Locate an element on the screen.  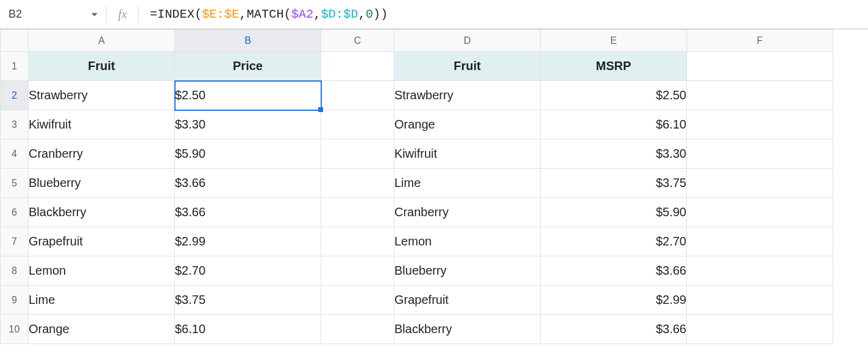
cell-B5: $3.66 is located at coordinates (248, 183).